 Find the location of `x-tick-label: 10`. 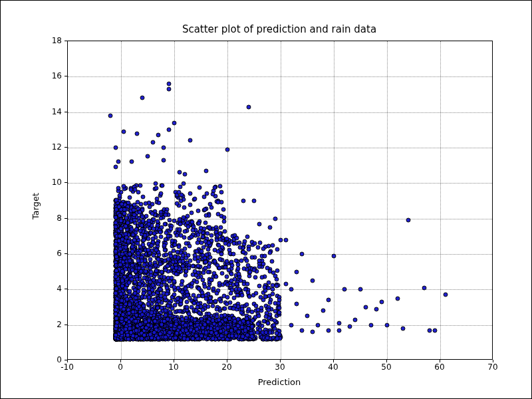

x-tick-label: 10 is located at coordinates (173, 367).